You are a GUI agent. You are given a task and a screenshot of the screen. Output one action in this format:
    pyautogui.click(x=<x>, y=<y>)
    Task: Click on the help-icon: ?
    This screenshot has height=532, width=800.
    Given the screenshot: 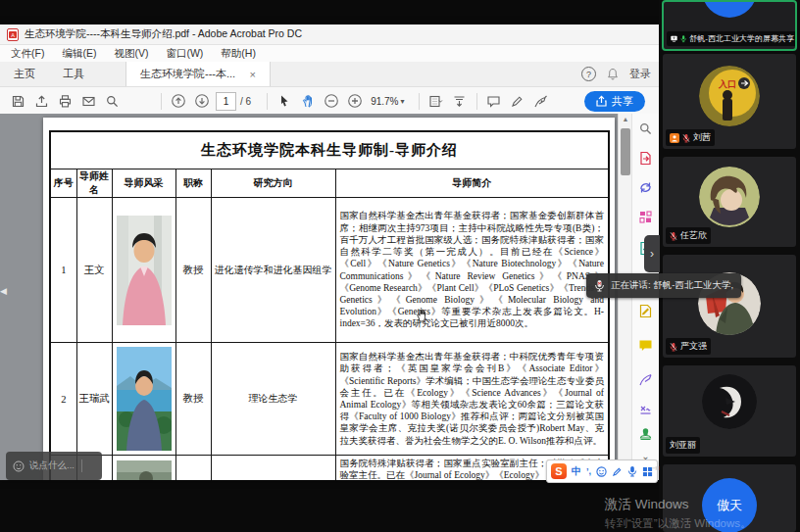 What is the action you would take?
    pyautogui.click(x=588, y=74)
    